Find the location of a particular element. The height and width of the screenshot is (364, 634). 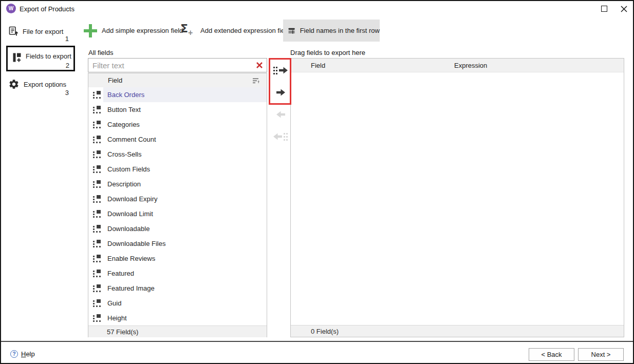

close-button is located at coordinates (624, 9).